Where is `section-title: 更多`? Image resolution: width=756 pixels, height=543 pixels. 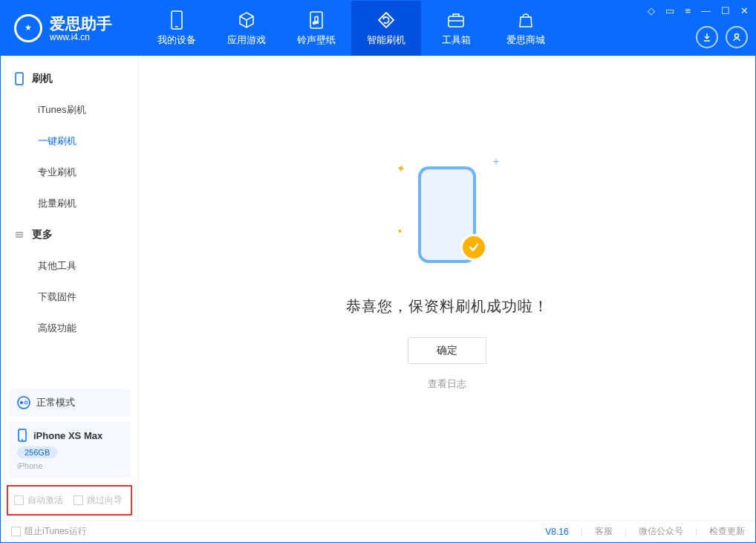
section-title: 更多 is located at coordinates (42, 235).